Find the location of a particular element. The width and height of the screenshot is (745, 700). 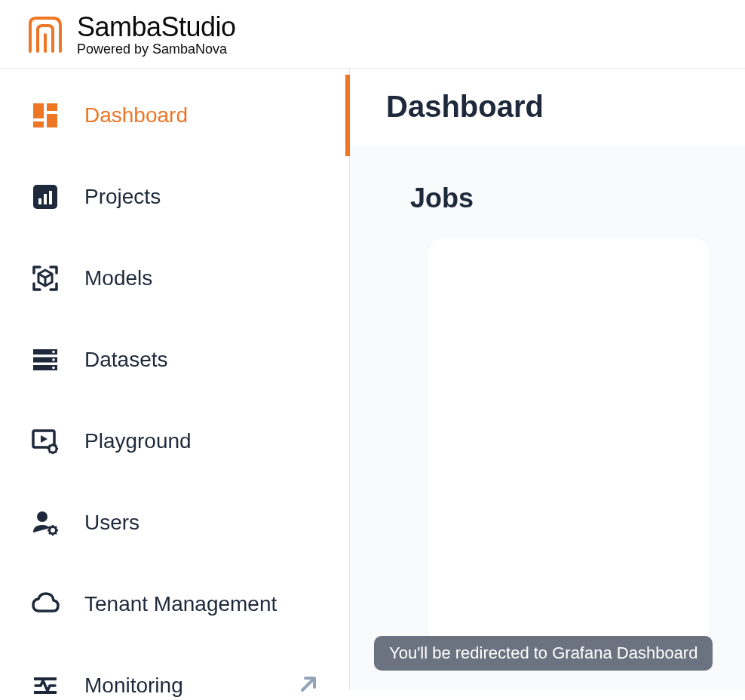

bar-chart-icon is located at coordinates (45, 197).